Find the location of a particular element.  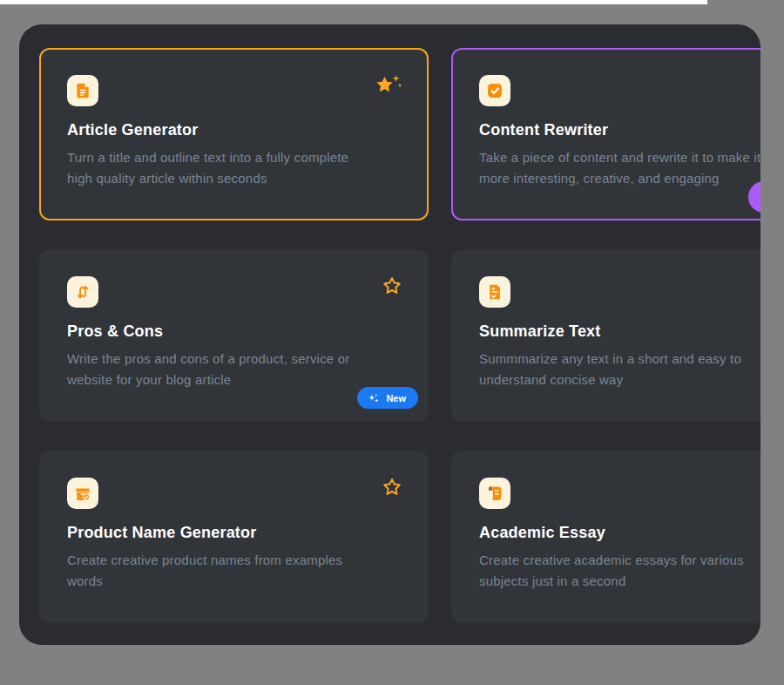

tool-card-article-generator: Article Generator Turn a title and outli… is located at coordinates (233, 134).